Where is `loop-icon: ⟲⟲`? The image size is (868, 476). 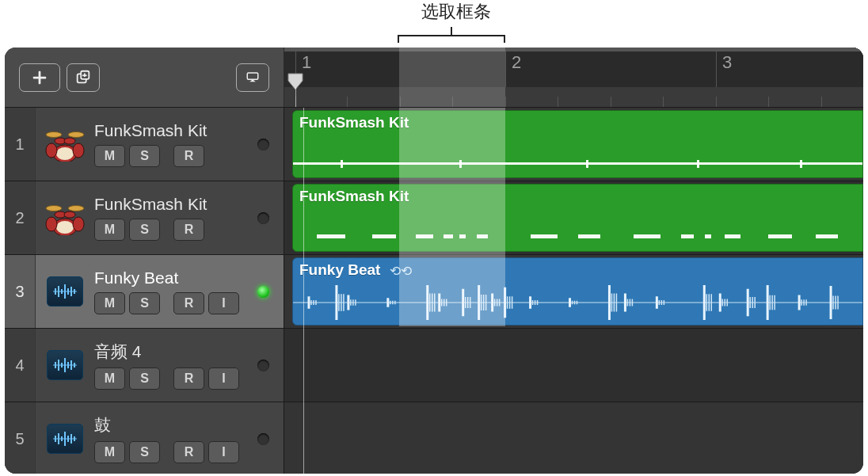 loop-icon: ⟲⟲ is located at coordinates (401, 271).